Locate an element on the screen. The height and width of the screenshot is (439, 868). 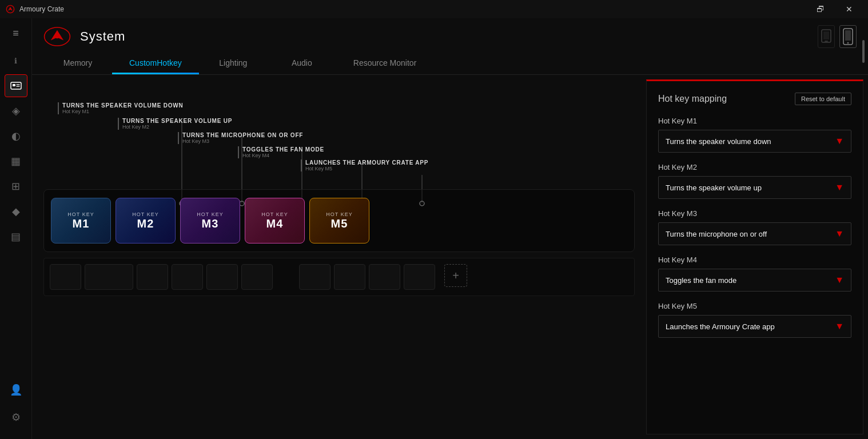
hotkey-entry-label-m2: Hot Key M2 is located at coordinates (755, 167).